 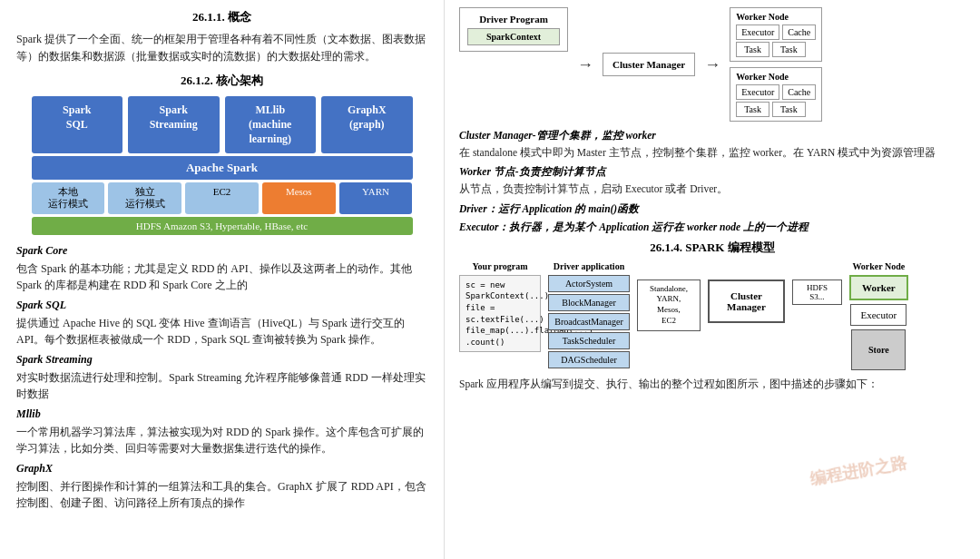 What do you see at coordinates (221, 250) in the screenshot?
I see `spark-core-title: Spark Core` at bounding box center [221, 250].